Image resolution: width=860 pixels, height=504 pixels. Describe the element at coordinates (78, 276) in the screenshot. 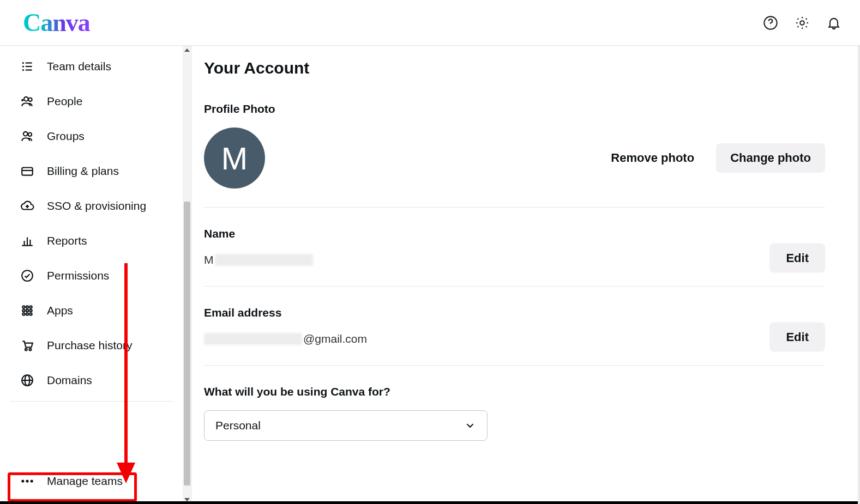

I see `sidebar-item-label: Permissions` at that location.